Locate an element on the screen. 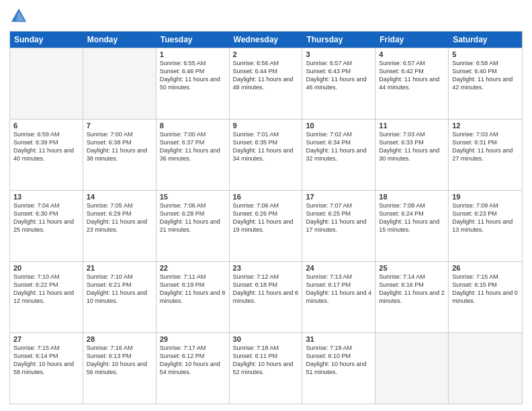 This screenshot has width=532, height=411. calendar-cell: 4Sunrise: 6:57 AMSunset: 6:42 PMDaylight… is located at coordinates (412, 83).